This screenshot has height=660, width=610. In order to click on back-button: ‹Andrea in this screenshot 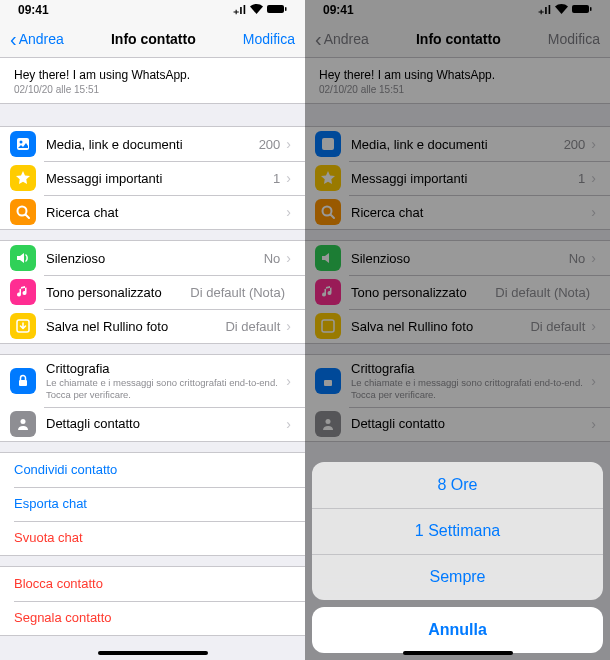, I will do `click(37, 39)`.